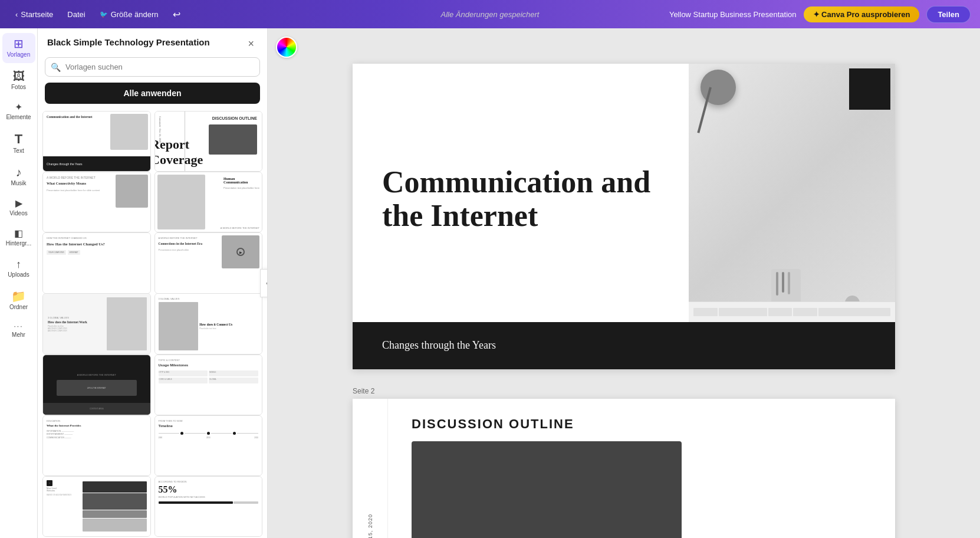  Describe the element at coordinates (491, 14) in the screenshot. I see `save-status: Alle Änderungen gespeichert` at that location.